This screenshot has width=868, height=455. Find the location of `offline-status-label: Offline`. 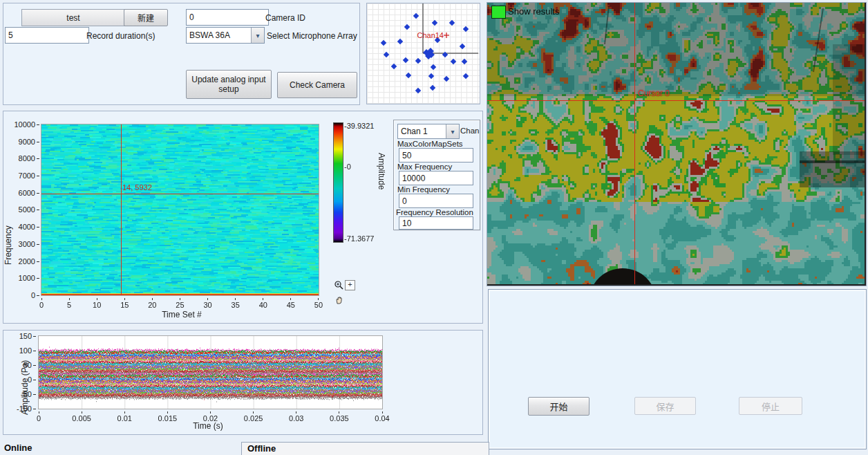

offline-status-label: Offline is located at coordinates (261, 448).